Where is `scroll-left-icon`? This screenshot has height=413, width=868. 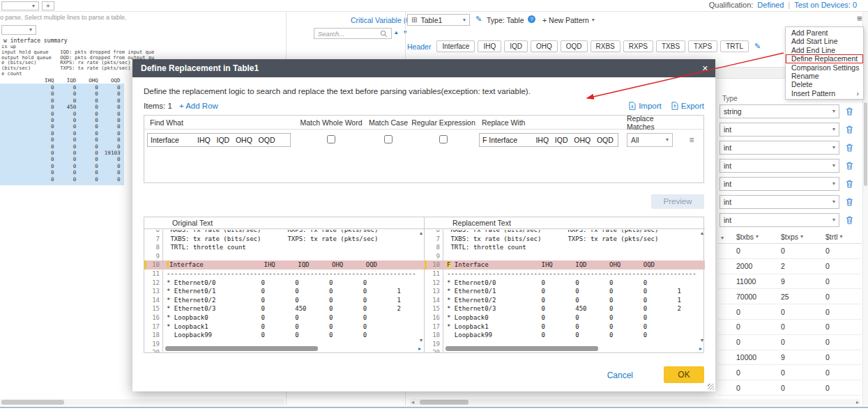
scroll-left-icon is located at coordinates (413, 403).